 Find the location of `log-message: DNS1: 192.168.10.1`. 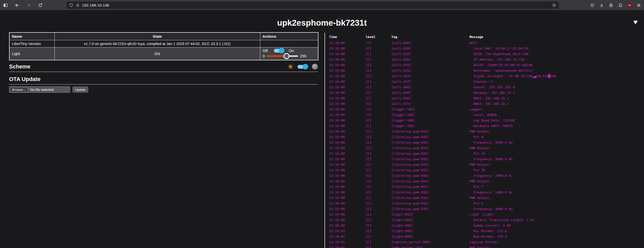

log-message: DNS1: 192.168.10.1 is located at coordinates (556, 98).